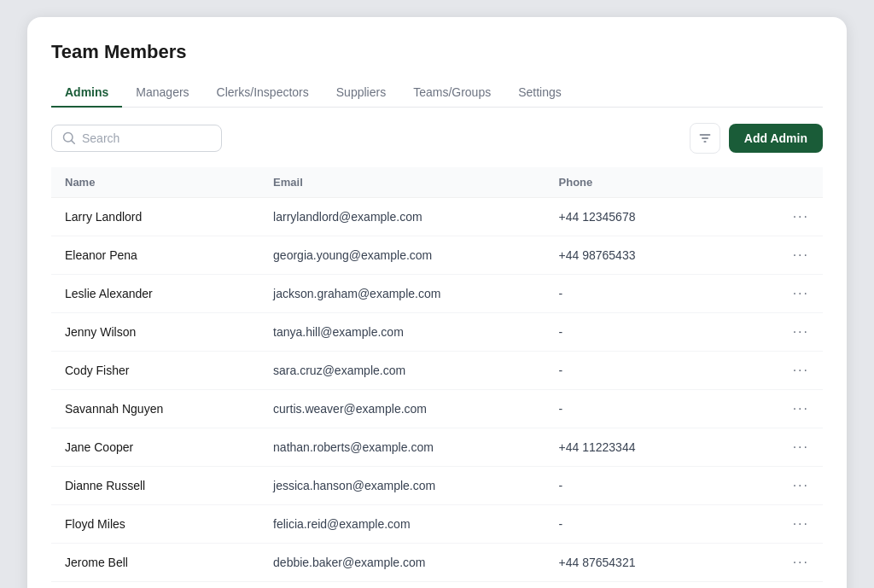 The image size is (874, 588). What do you see at coordinates (155, 562) in the screenshot?
I see `cell-name-9: Jerome Bell` at bounding box center [155, 562].